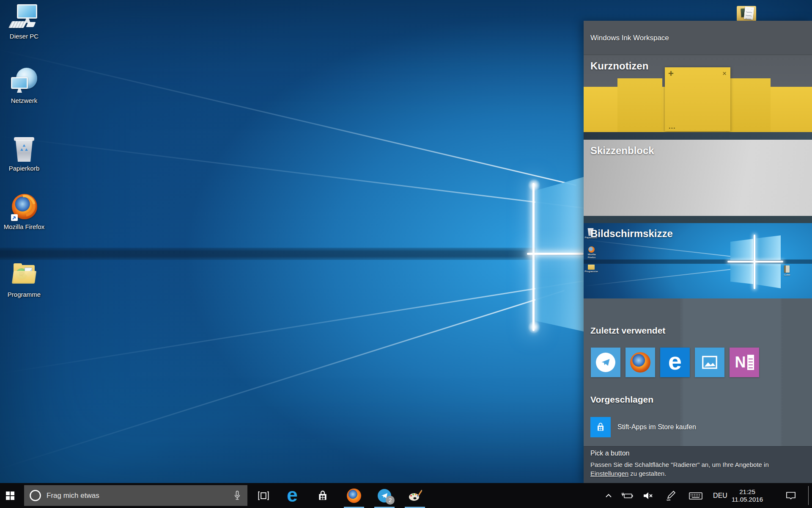 The width and height of the screenshot is (812, 508). Describe the element at coordinates (24, 86) in the screenshot. I see `desktop-icon-network: Netzwerk` at that location.